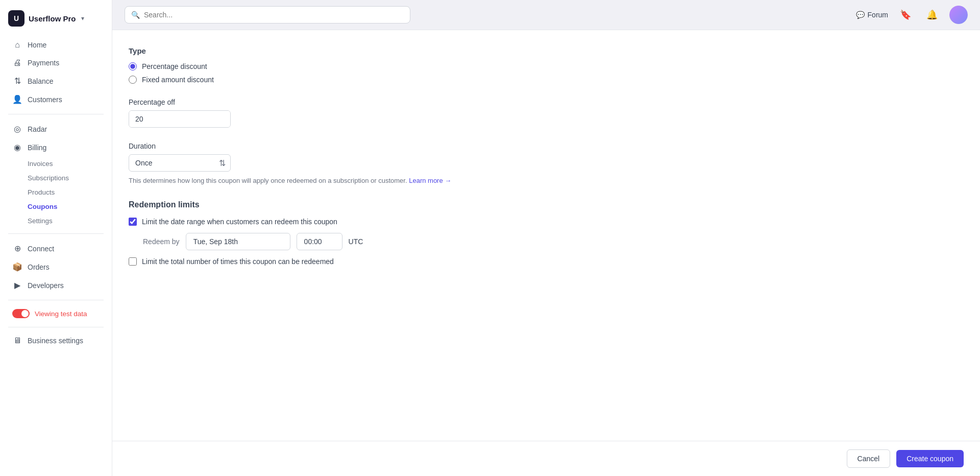 The image size is (980, 476). What do you see at coordinates (959, 15) in the screenshot?
I see `user-avatar` at bounding box center [959, 15].